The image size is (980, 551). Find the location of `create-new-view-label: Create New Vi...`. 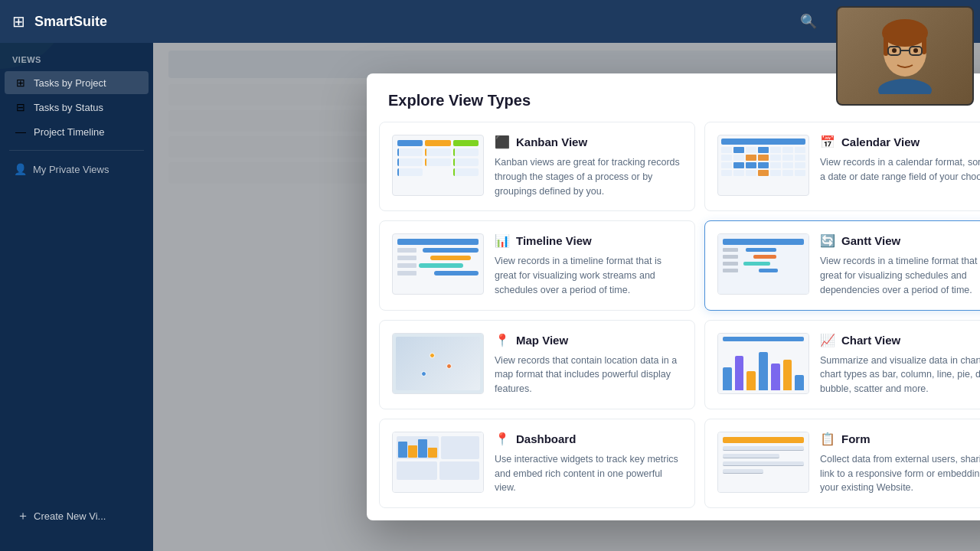

create-new-view-label: Create New Vi... is located at coordinates (70, 516).